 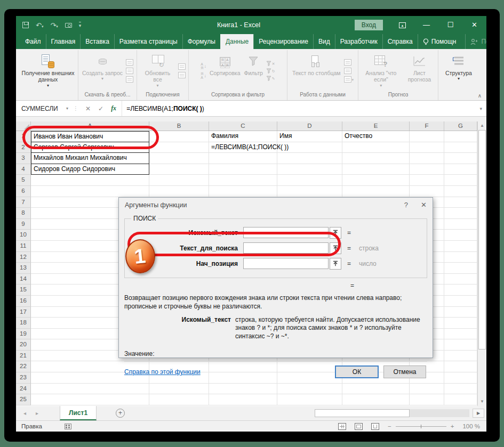 What do you see at coordinates (310, 169) in the screenshot?
I see `cell-D4` at bounding box center [310, 169].